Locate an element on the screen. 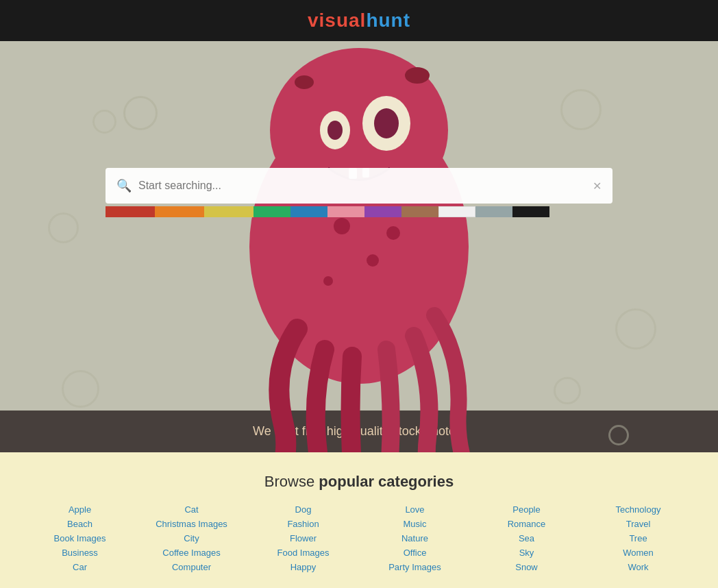 The width and height of the screenshot is (718, 588). category-fashion: Fashion is located at coordinates (303, 524).